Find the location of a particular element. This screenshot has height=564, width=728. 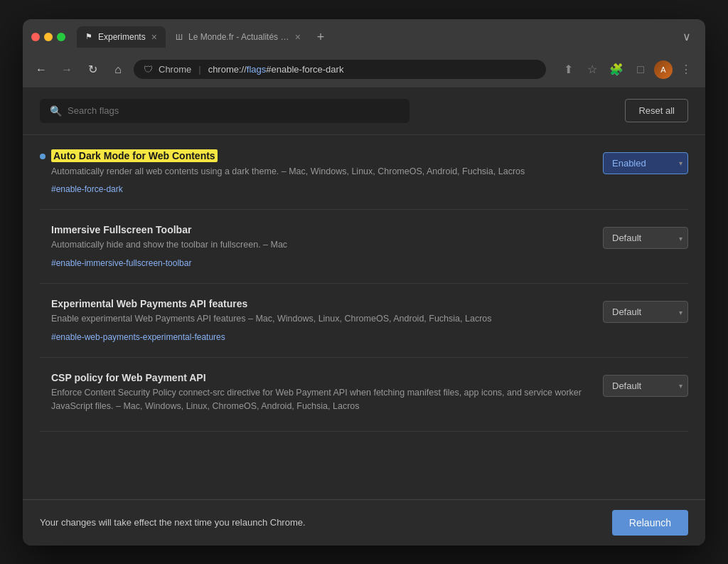

flag-select-2: Default Enabled Disabled is located at coordinates (646, 238).